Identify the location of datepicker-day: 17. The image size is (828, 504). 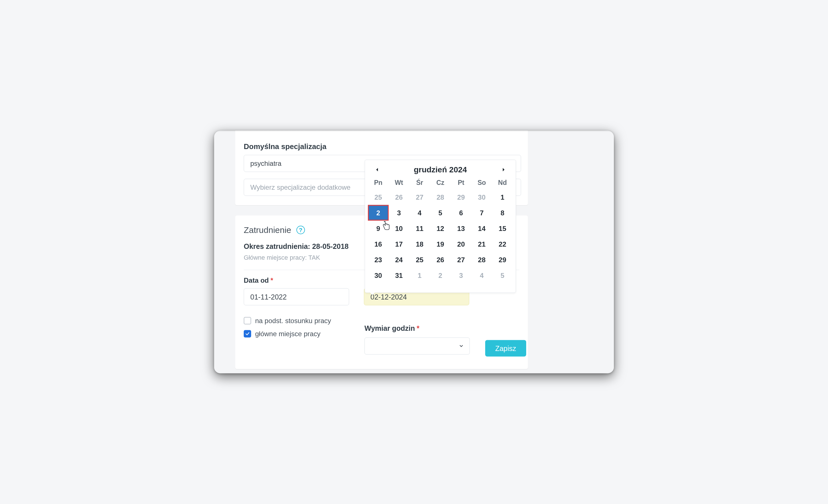
(399, 244).